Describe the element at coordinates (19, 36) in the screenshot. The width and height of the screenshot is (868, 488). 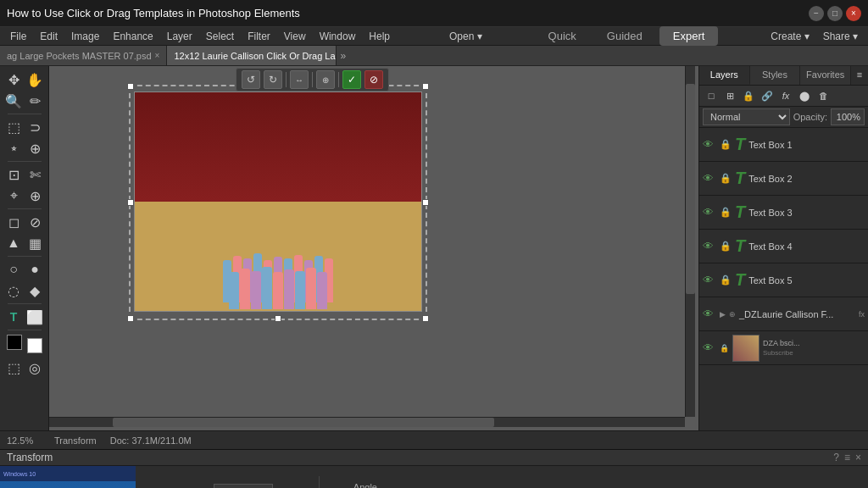
I see `menu-file: File` at that location.